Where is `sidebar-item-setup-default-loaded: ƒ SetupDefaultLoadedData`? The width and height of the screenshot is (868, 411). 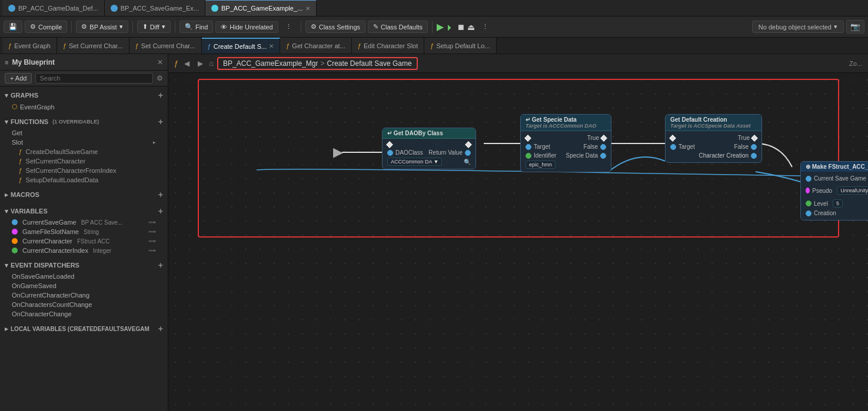
sidebar-item-setup-default-loaded: ƒ SetupDefaultLoadedData is located at coordinates (84, 180).